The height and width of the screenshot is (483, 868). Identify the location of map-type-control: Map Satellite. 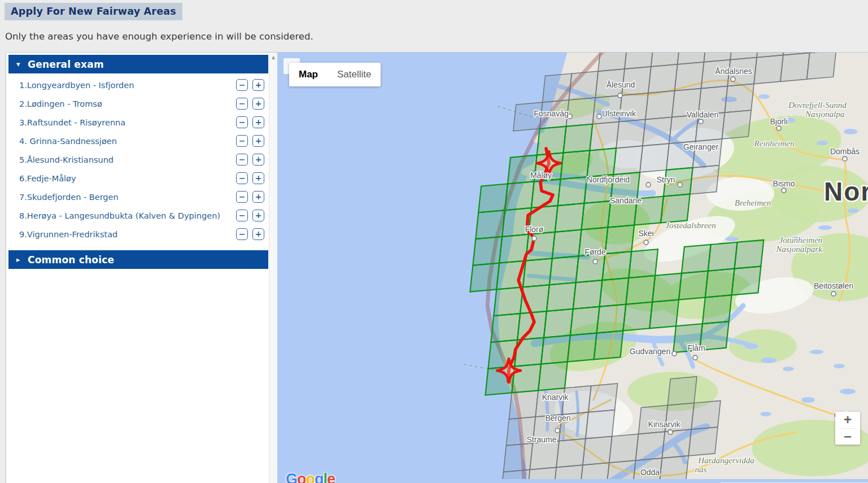
(335, 75).